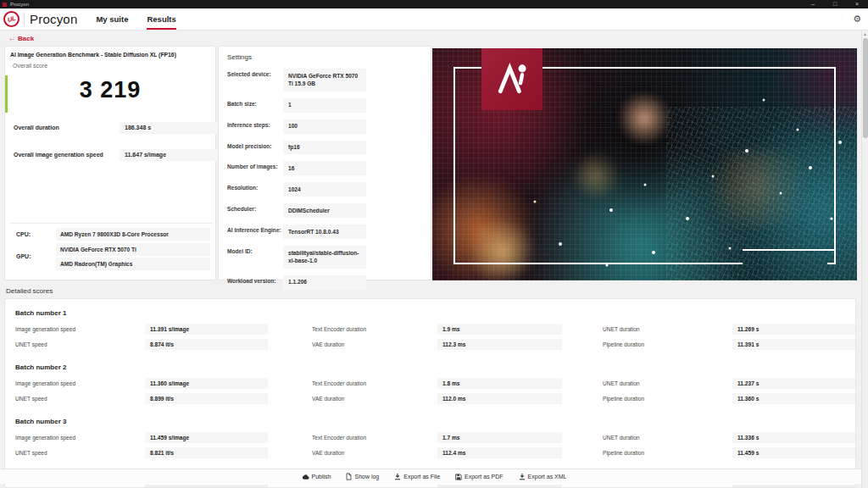 The height and width of the screenshot is (488, 868). Describe the element at coordinates (317, 477) in the screenshot. I see `publish-button: Publish` at that location.